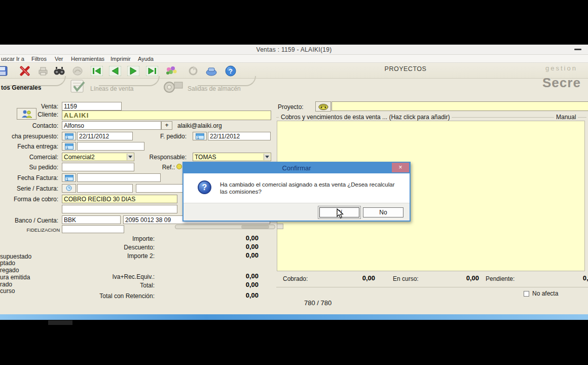  I want to click on forma-cobro-input: COBRO RECIBO 30 DIAS, so click(120, 199).